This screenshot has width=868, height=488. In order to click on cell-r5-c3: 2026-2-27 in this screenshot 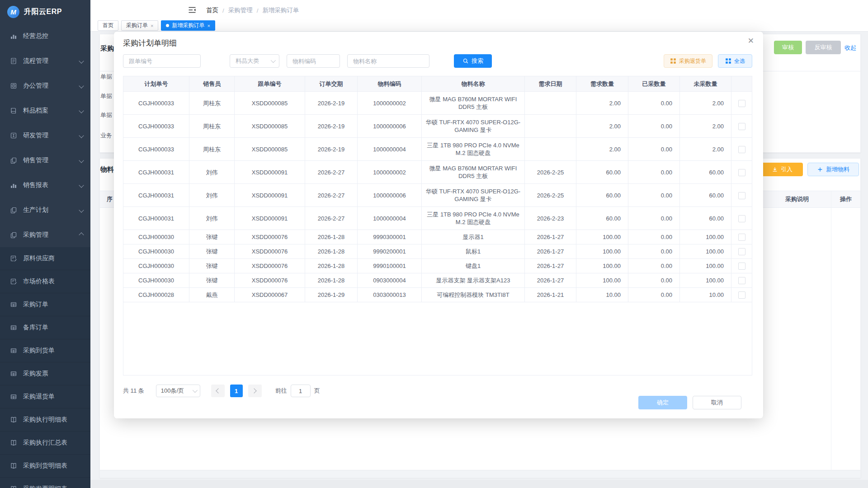, I will do `click(331, 219)`.